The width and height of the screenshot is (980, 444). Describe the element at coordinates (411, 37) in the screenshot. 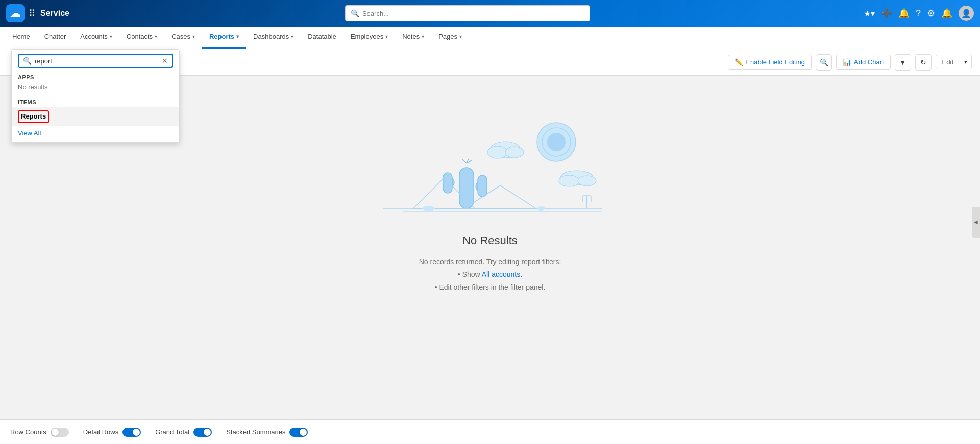

I see `tab-notes-label: Notes` at that location.